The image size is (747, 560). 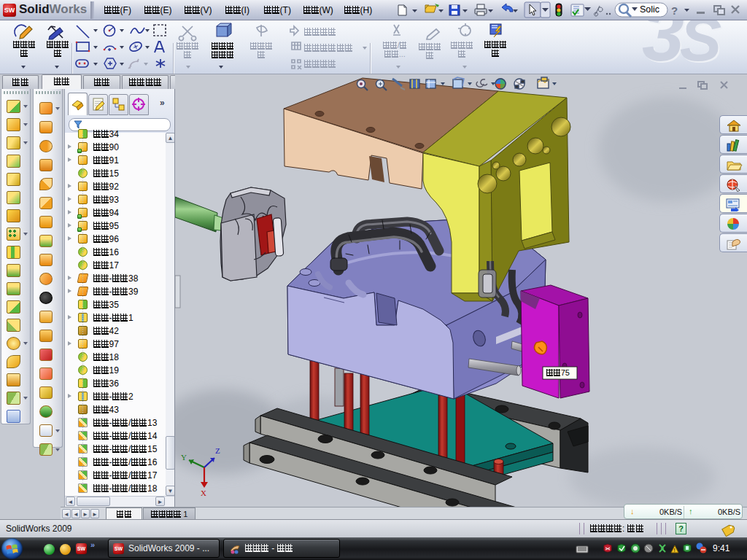 What do you see at coordinates (204, 493) in the screenshot?
I see `svg-text: X` at bounding box center [204, 493].